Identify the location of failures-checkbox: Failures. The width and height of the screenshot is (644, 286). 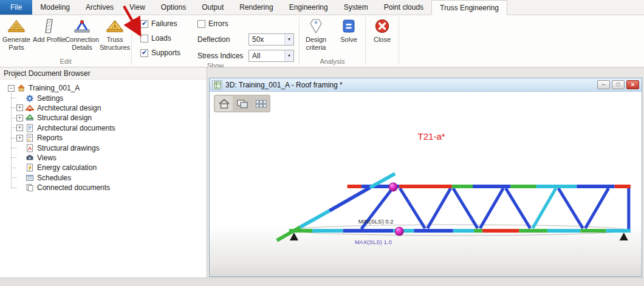
(166, 24).